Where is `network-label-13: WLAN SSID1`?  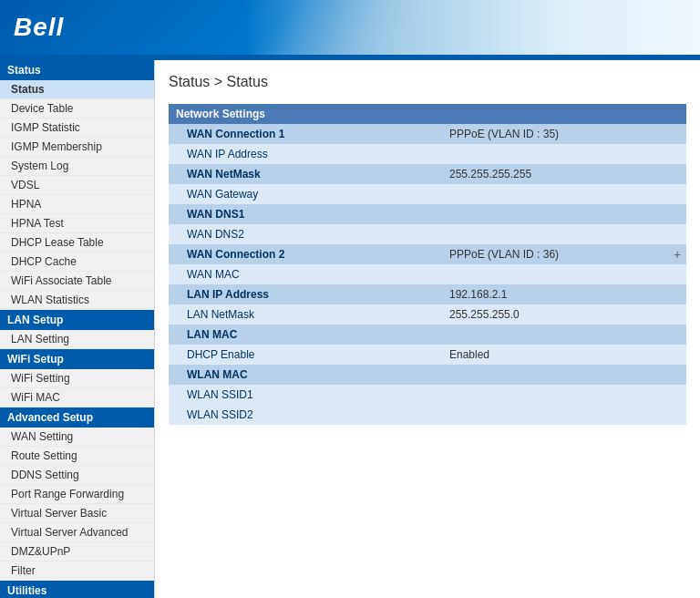
network-label-13: WLAN SSID1 is located at coordinates (305, 395).